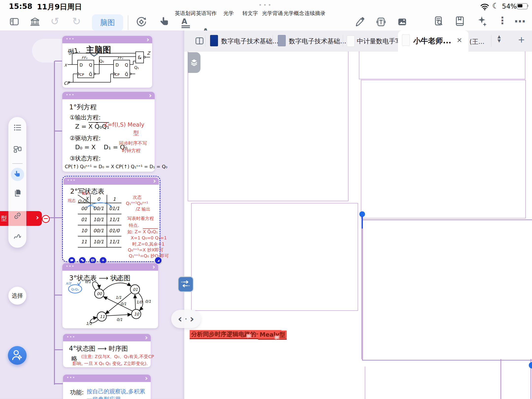 The image size is (532, 399). I want to click on nav-back-icon: ‹, so click(180, 319).